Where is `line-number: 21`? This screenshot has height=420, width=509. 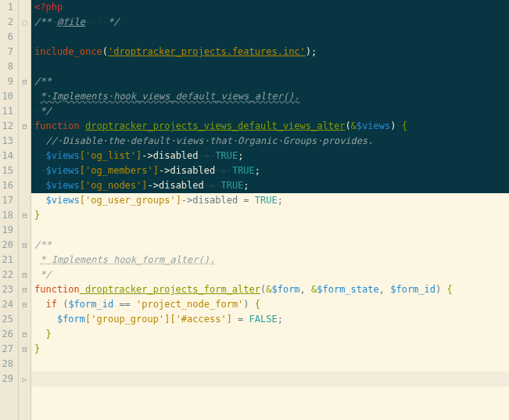 line-number: 21 is located at coordinates (6, 260).